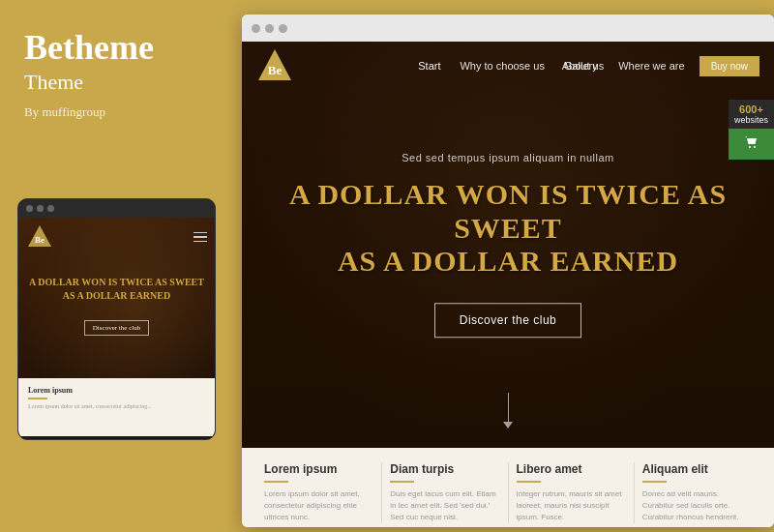  Describe the element at coordinates (508, 426) in the screenshot. I see `scroll-arrow-head` at that location.